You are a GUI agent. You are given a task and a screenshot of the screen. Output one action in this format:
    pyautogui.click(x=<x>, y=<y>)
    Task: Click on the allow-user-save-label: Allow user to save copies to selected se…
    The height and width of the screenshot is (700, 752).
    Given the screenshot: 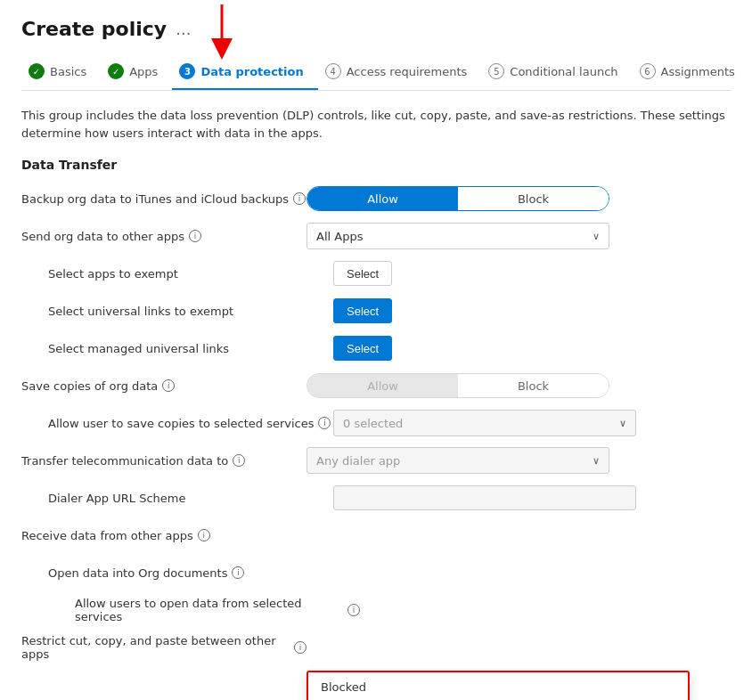 What is the action you would take?
    pyautogui.click(x=191, y=424)
    